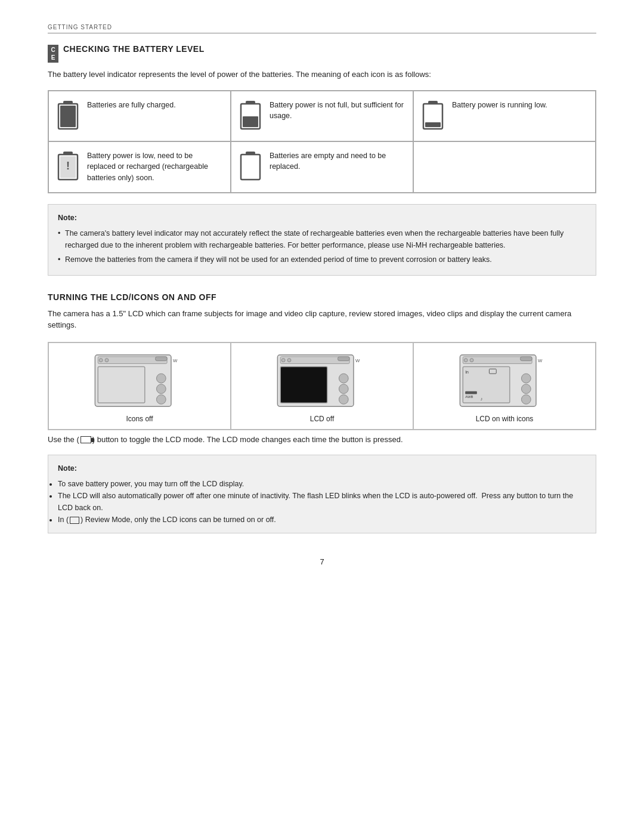 This screenshot has height=824, width=644. Describe the element at coordinates (322, 54) in the screenshot. I see `battery-section-header: C E CHECKING THE BATTERY LEVEL` at that location.